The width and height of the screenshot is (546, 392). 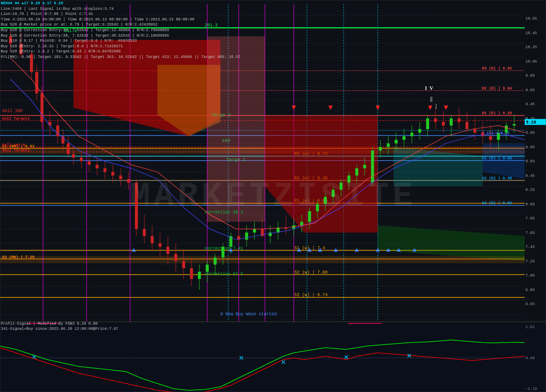 I want to click on signal-info: 341-Signal=Buy since:2023.06.20 12:00:00…, so click(x=60, y=329).